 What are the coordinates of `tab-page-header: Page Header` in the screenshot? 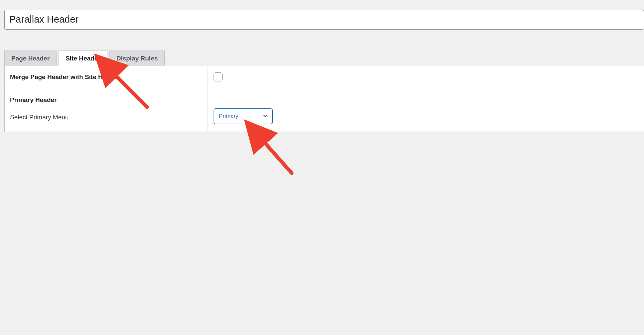 It's located at (31, 58).